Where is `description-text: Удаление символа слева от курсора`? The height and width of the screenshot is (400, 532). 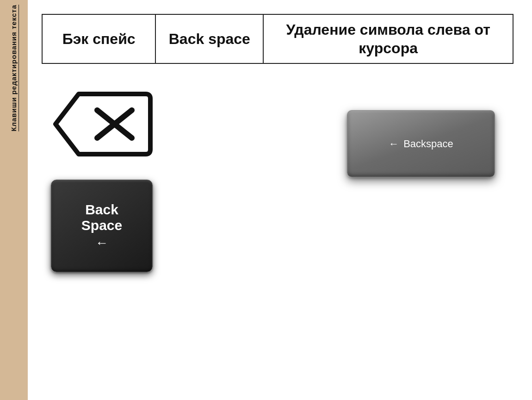
description-text: Удаление символа слева от курсора is located at coordinates (388, 39).